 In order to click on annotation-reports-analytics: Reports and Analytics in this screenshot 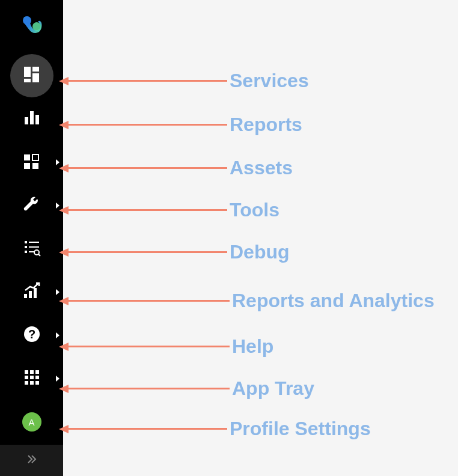, I will do `click(251, 301)`.